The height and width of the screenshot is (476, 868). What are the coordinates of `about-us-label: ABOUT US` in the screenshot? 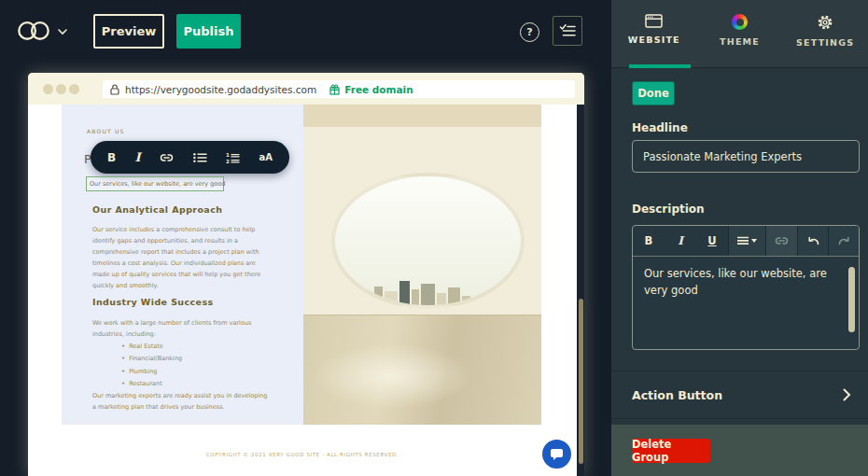 It's located at (106, 131).